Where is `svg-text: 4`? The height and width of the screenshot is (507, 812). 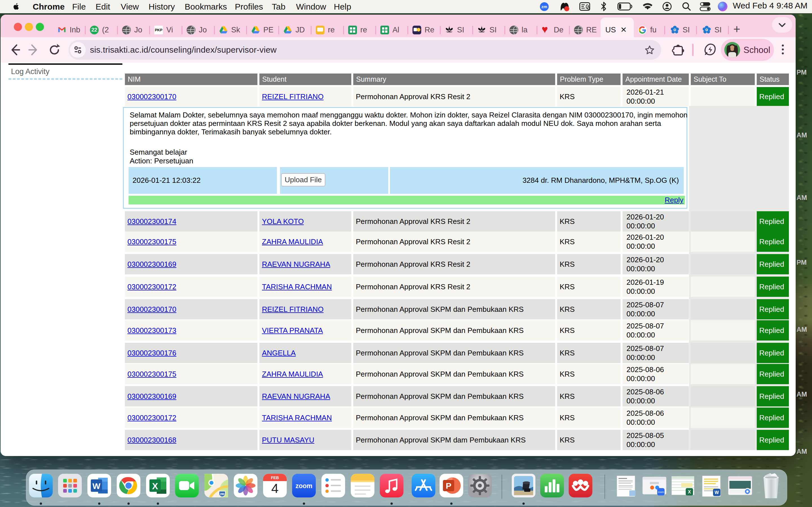 svg-text: 4 is located at coordinates (275, 488).